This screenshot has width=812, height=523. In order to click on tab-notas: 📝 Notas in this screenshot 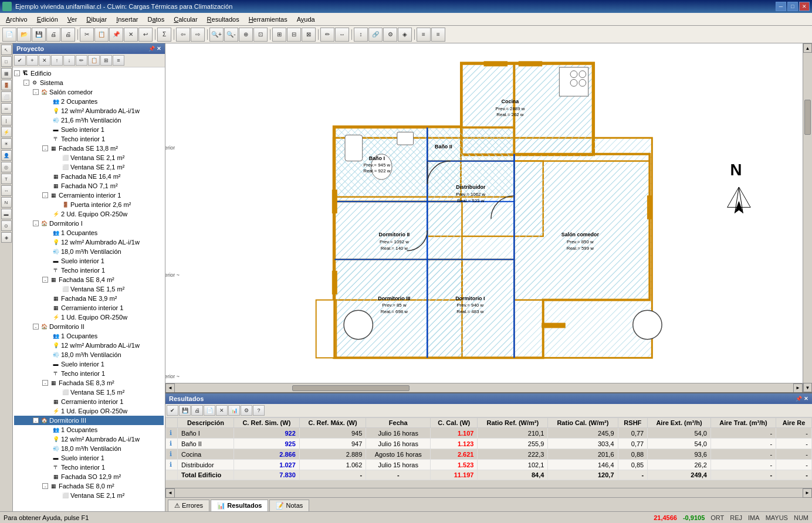, I will do `click(289, 505)`.